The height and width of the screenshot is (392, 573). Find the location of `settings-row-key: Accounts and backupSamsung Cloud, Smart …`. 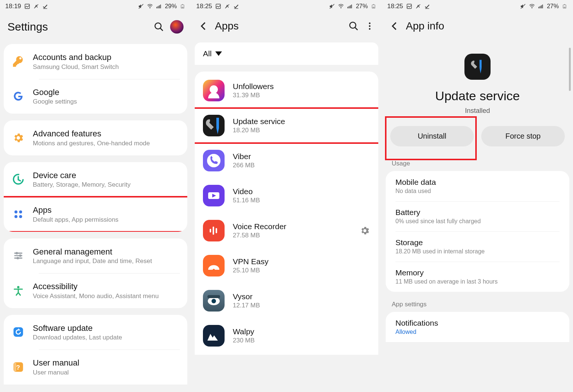

settings-row-key: Accounts and backupSamsung Cloud, Smart … is located at coordinates (96, 61).